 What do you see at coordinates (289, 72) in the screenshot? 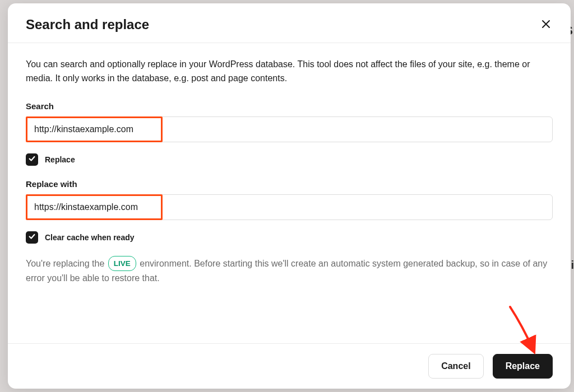
I see `modal-description: You can search and optionally replace in…` at bounding box center [289, 72].